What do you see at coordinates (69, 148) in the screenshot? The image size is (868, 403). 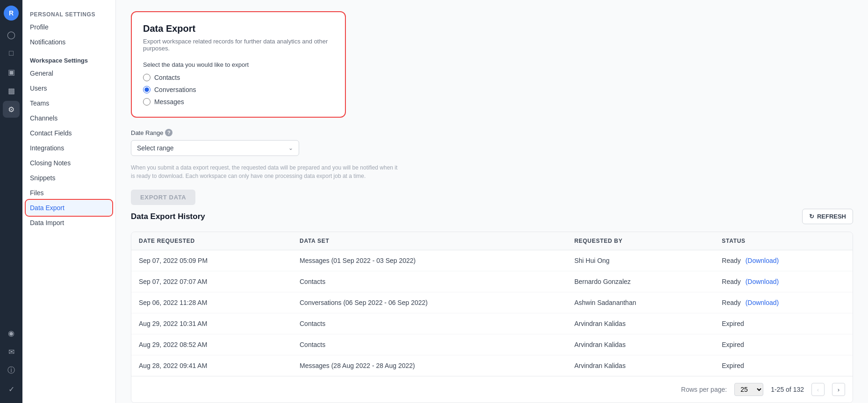 I see `sidebar-item-integrations: Integrations` at bounding box center [69, 148].